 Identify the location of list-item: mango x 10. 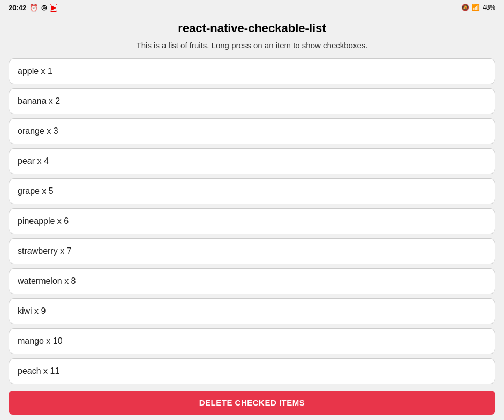
(252, 341).